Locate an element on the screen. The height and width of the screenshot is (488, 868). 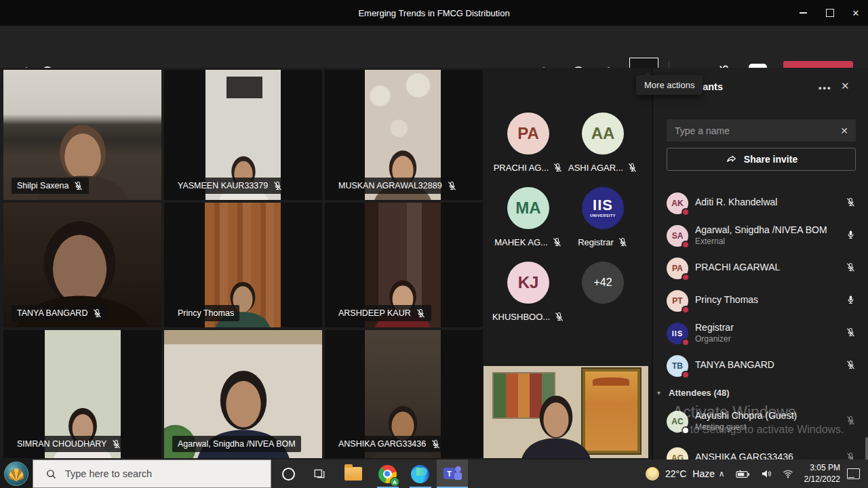
chrome-button: A is located at coordinates (387, 474).